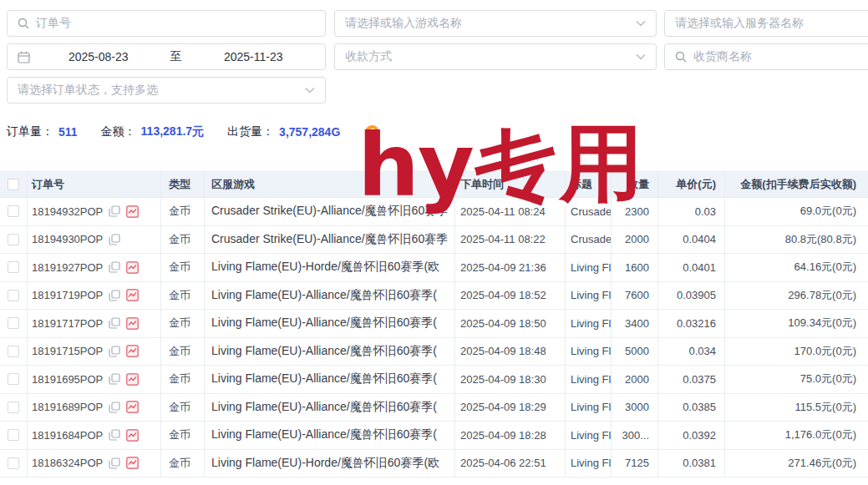 This screenshot has width=868, height=485. Describe the element at coordinates (510, 352) in the screenshot. I see `order-time: 2025-04-09 18:48` at that location.